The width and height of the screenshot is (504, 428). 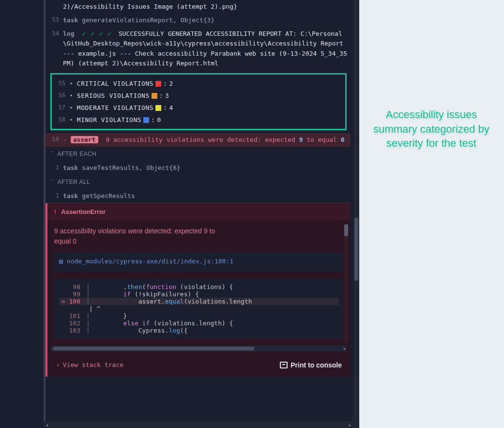 I want to click on violation-count: 3, so click(x=167, y=96).